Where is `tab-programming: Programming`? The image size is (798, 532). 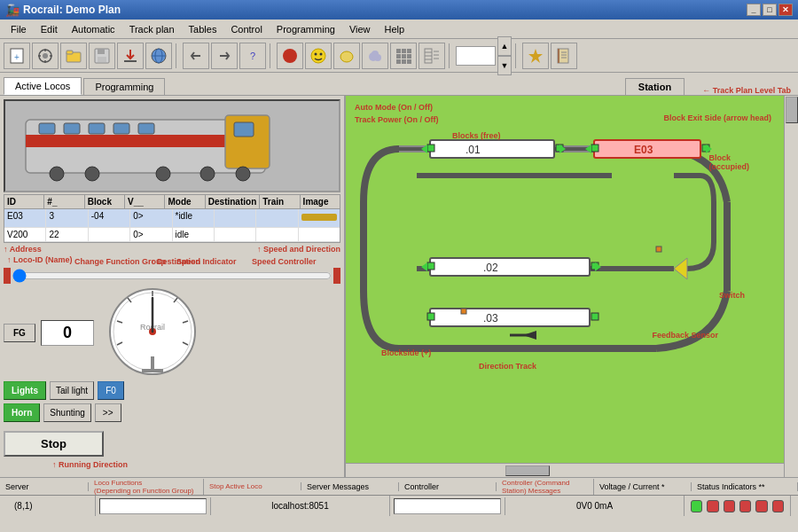
tab-programming: Programming is located at coordinates (124, 87).